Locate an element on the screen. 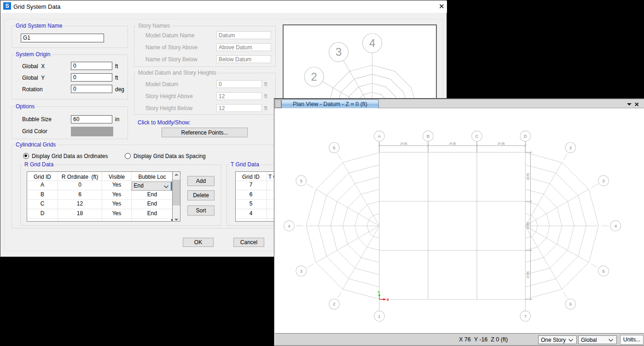 The width and height of the screenshot is (644, 346). svg-text: A is located at coordinates (379, 136).